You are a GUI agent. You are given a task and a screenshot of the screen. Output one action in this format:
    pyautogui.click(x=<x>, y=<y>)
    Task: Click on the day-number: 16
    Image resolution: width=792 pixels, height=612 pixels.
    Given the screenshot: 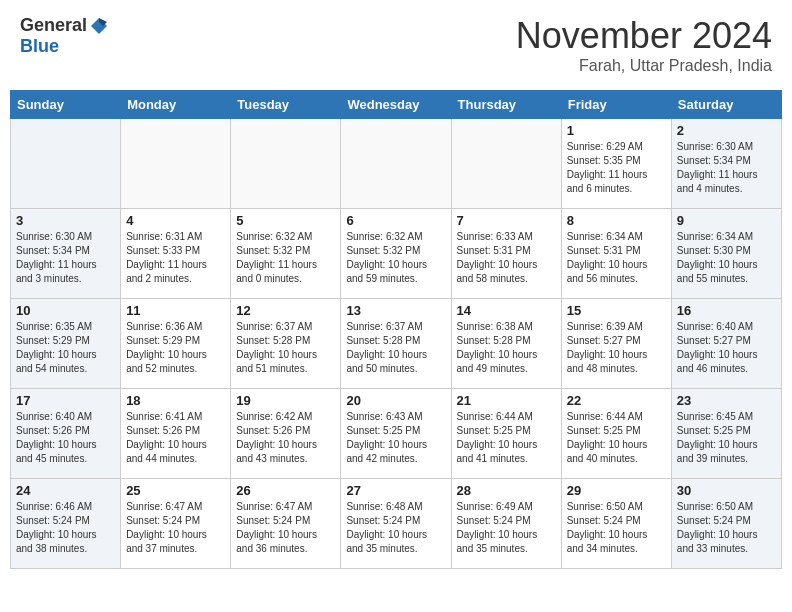 What is the action you would take?
    pyautogui.click(x=726, y=310)
    